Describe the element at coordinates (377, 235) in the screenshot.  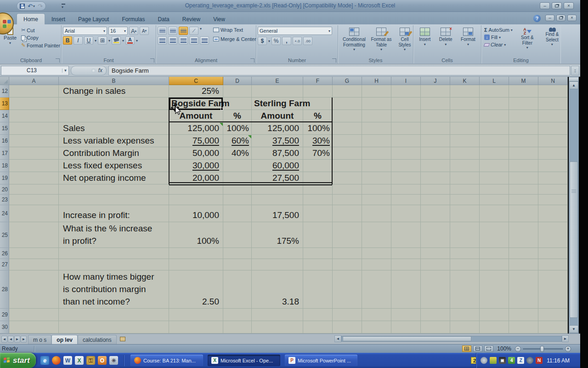
I see `cell-H25` at that location.